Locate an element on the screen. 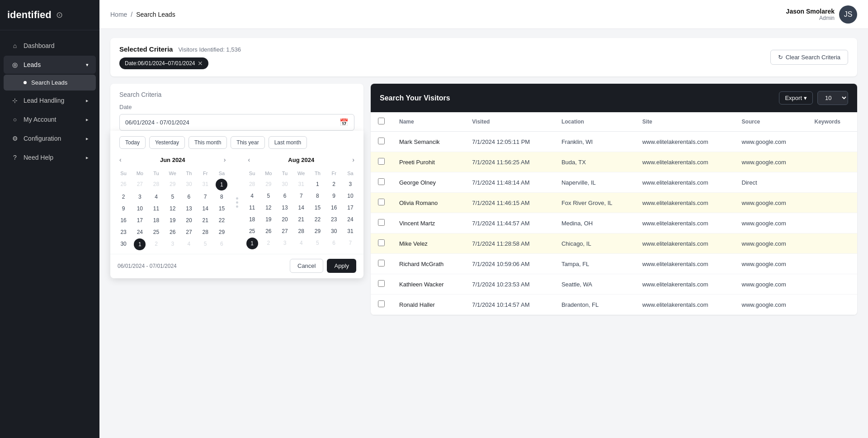  sidebar-item-my-account: ○ My Account ▸ is located at coordinates (50, 119).